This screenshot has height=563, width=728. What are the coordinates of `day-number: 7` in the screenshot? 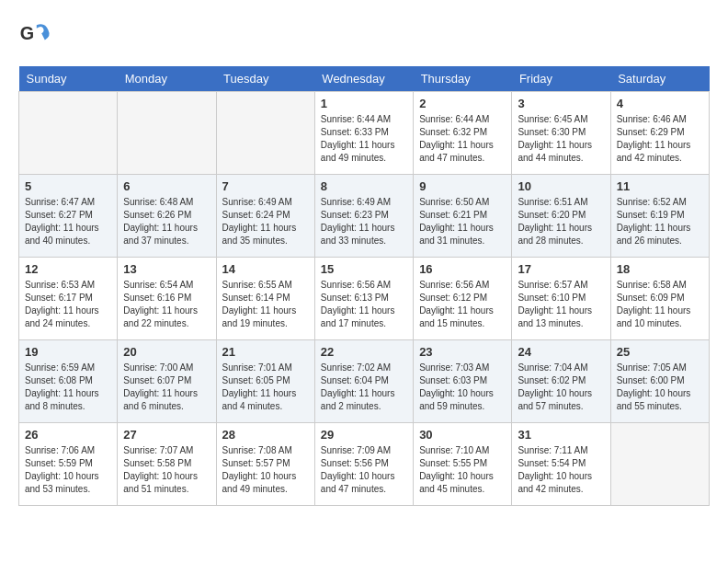 It's located at (266, 186).